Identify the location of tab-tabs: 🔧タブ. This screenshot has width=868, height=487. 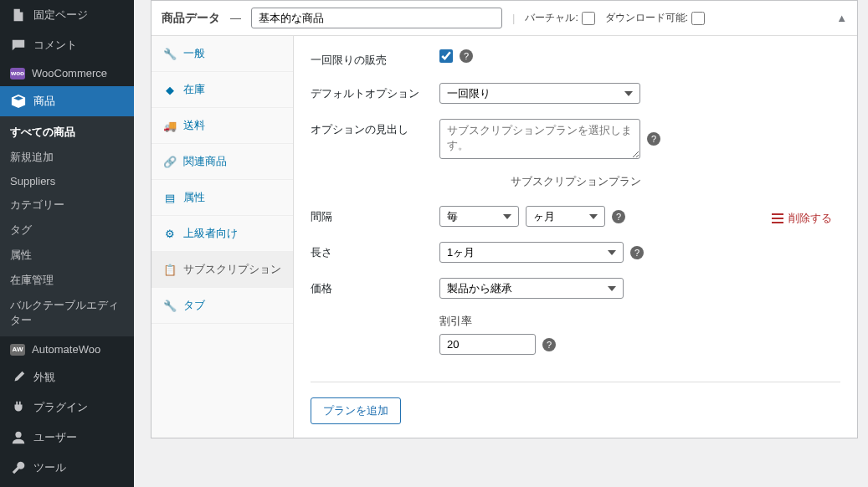
(223, 306).